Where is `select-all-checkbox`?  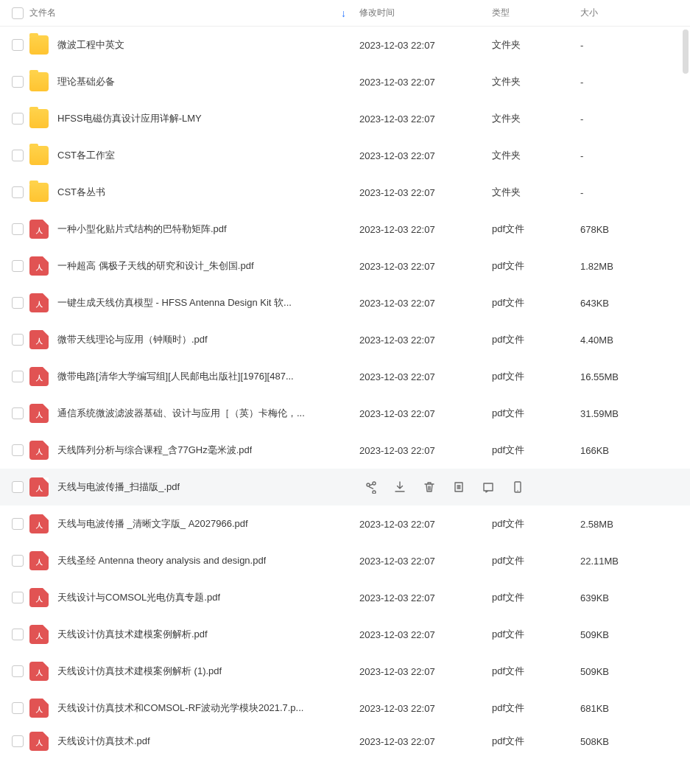 select-all-checkbox is located at coordinates (18, 13).